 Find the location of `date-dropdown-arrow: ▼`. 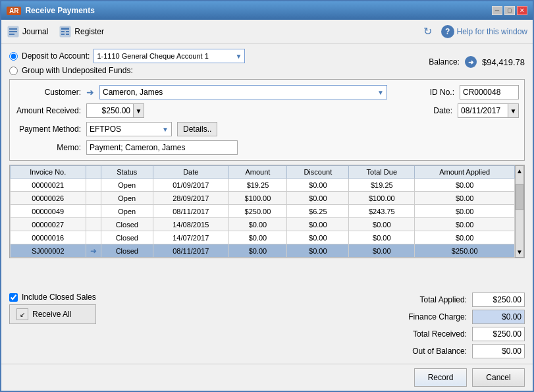

date-dropdown-arrow: ▼ is located at coordinates (513, 111).